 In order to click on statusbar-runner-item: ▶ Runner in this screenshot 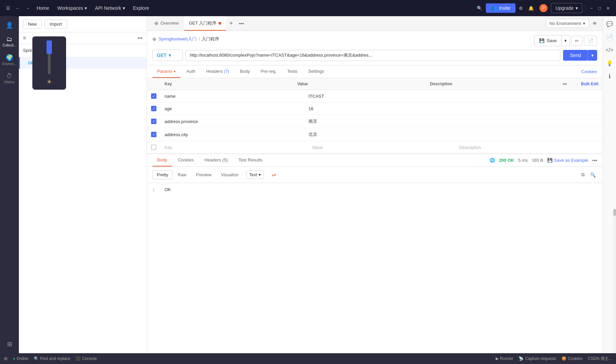, I will do `click(504, 359)`.